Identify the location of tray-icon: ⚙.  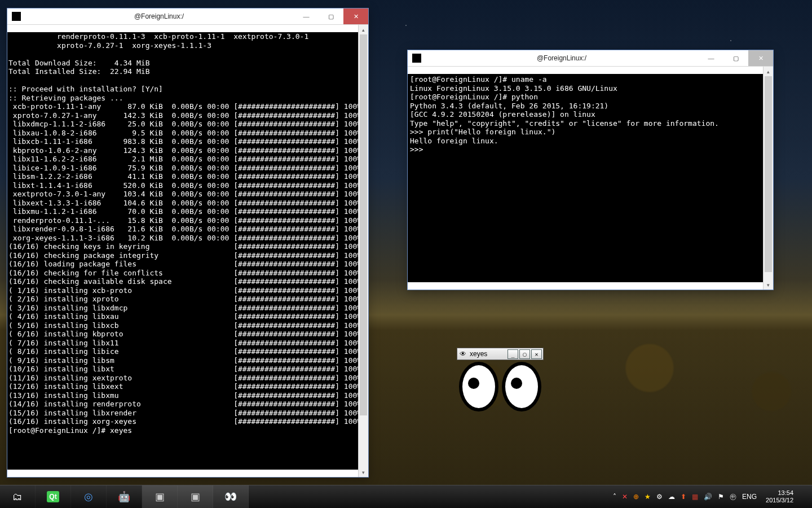
(660, 497).